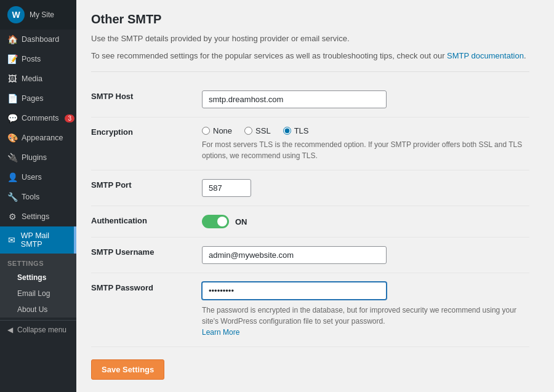 This screenshot has width=554, height=392. Describe the element at coordinates (33, 294) in the screenshot. I see `submenu-email-log-label: Email Log` at that location.